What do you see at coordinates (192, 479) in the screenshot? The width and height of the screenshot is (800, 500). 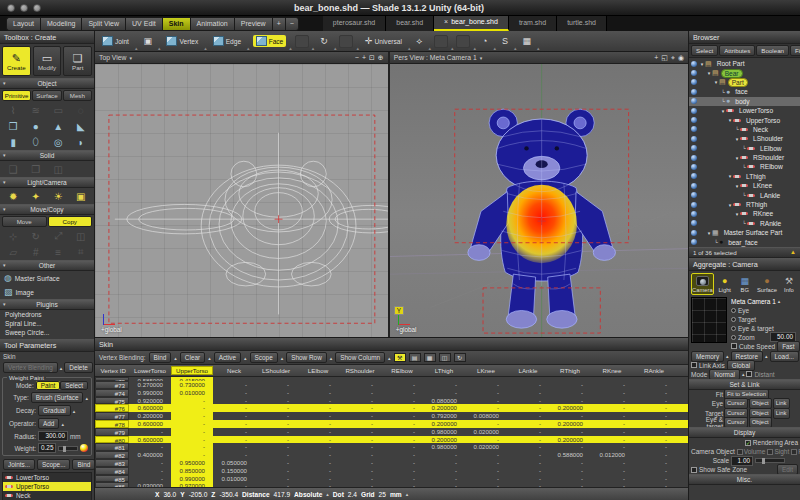 I see `weight-cell: 0.990000` at bounding box center [192, 479].